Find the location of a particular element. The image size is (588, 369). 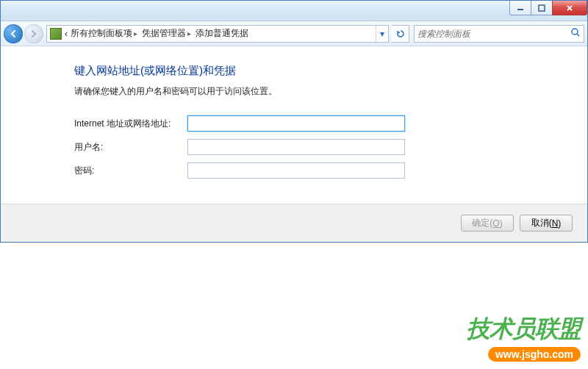

footer: 确定(O) 取消(N) is located at coordinates (294, 223).